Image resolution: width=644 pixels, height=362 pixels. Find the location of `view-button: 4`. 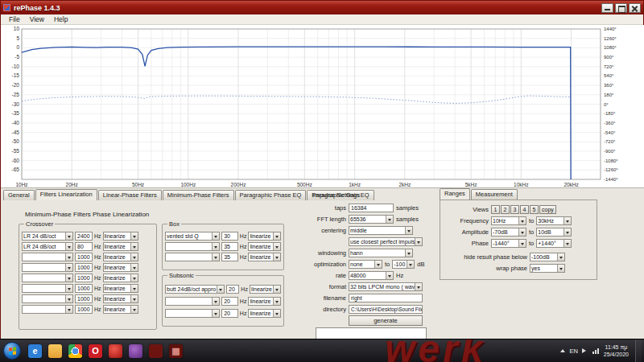

view-button: 4 is located at coordinates (525, 209).